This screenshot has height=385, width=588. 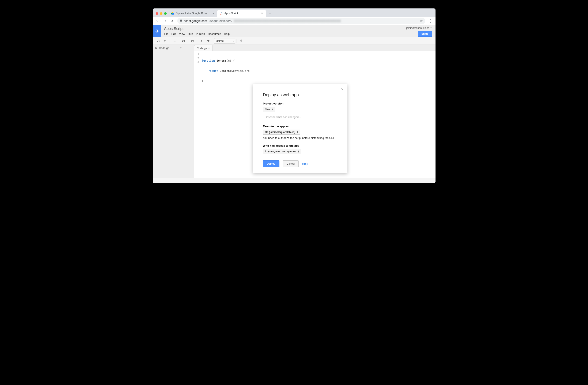 What do you see at coordinates (174, 41) in the screenshot?
I see `indent-button` at bounding box center [174, 41].